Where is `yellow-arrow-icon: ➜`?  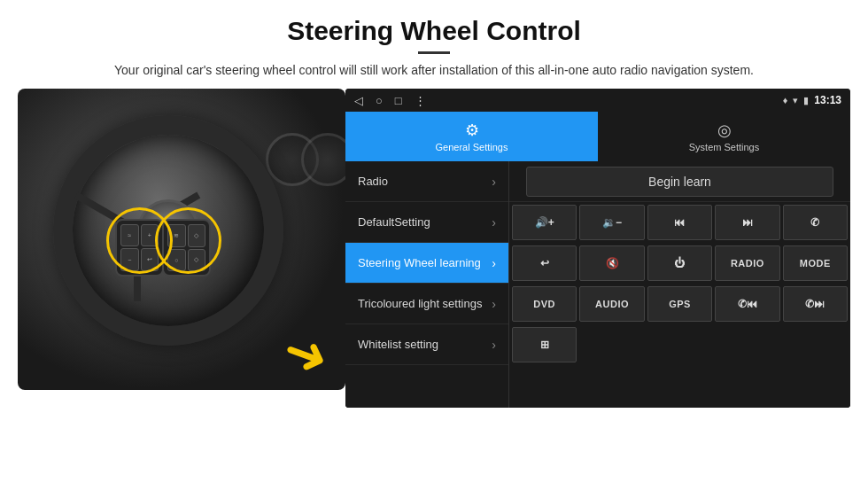 yellow-arrow-icon: ➜ is located at coordinates (306, 354).